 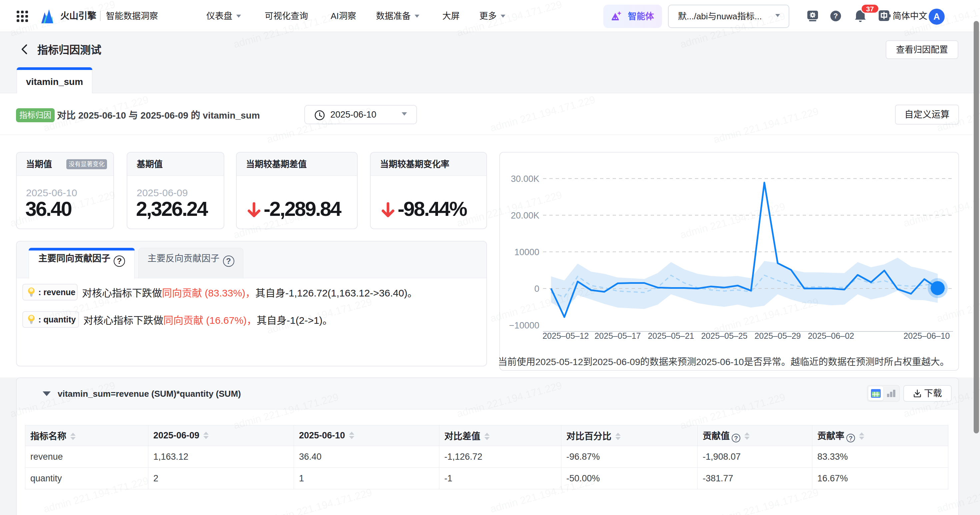 What do you see at coordinates (778, 336) in the screenshot?
I see `svg-text: 2025–05–29` at bounding box center [778, 336].